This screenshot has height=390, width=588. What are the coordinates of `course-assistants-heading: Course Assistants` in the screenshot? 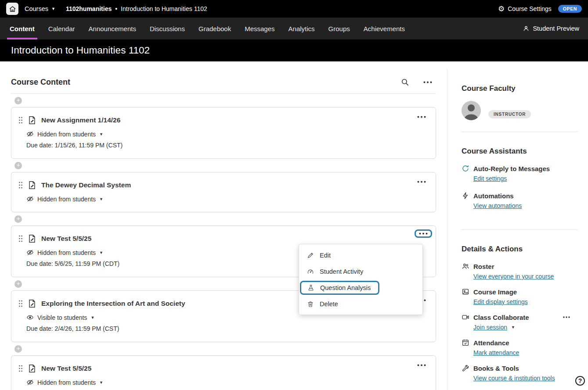 It's located at (519, 151).